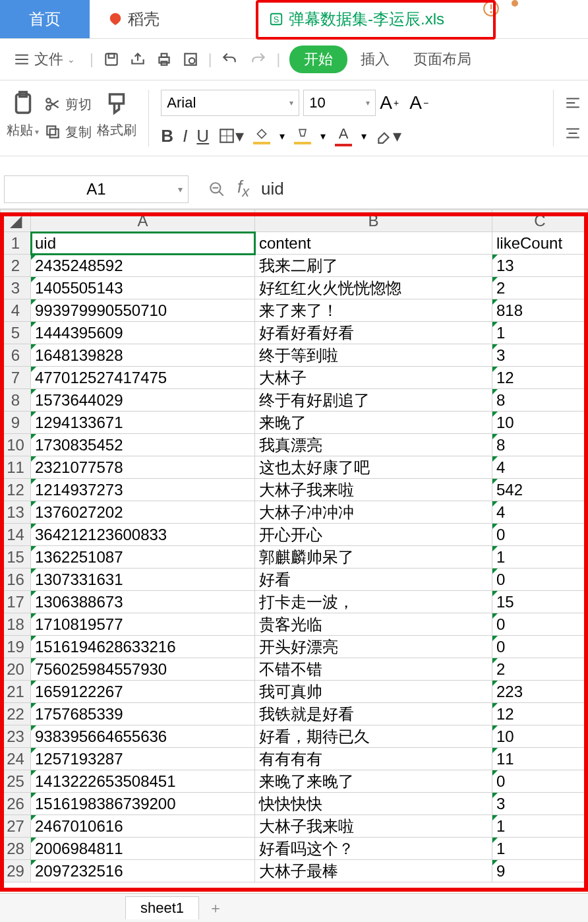  I want to click on cell: 1573644029, so click(143, 400).